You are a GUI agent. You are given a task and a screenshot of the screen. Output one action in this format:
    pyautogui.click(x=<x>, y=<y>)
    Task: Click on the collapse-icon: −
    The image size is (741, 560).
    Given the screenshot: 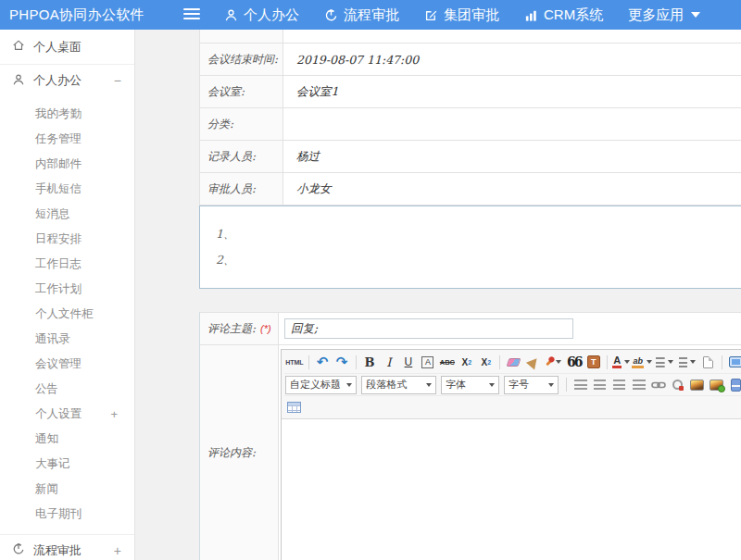 What is the action you would take?
    pyautogui.click(x=118, y=81)
    